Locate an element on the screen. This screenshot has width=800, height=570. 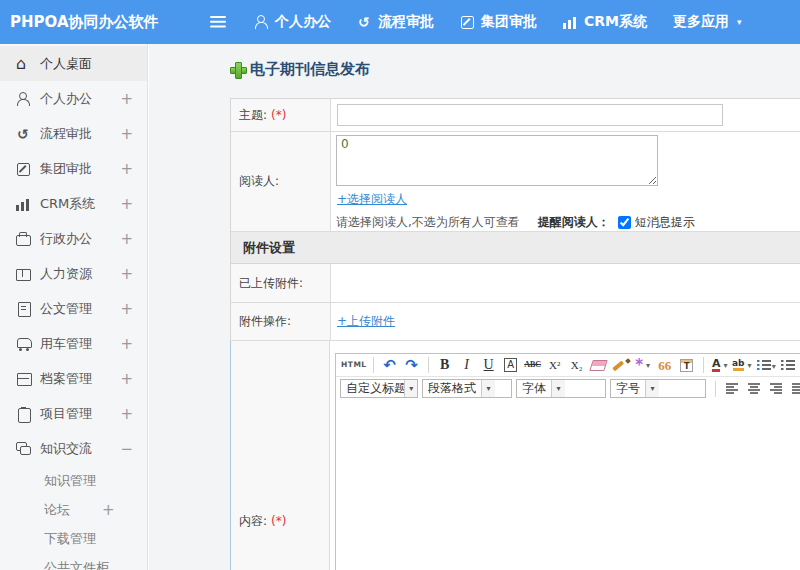
chat-icon is located at coordinates (24, 449).